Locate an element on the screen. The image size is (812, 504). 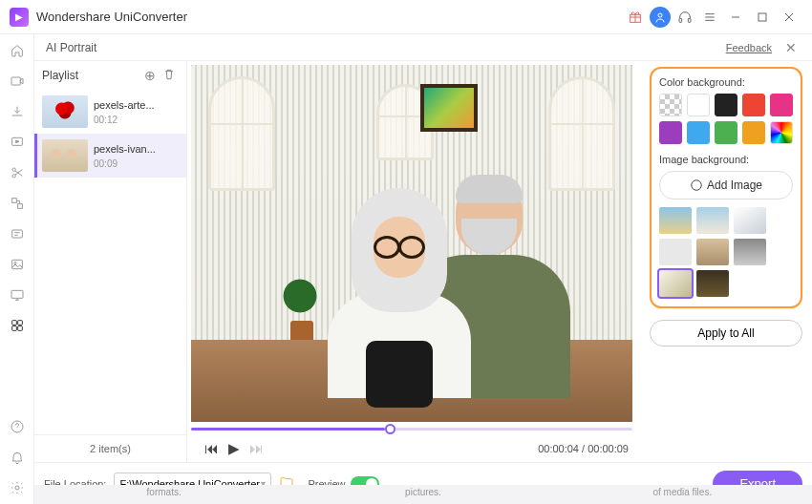
seek-thumb is located at coordinates (390, 430).